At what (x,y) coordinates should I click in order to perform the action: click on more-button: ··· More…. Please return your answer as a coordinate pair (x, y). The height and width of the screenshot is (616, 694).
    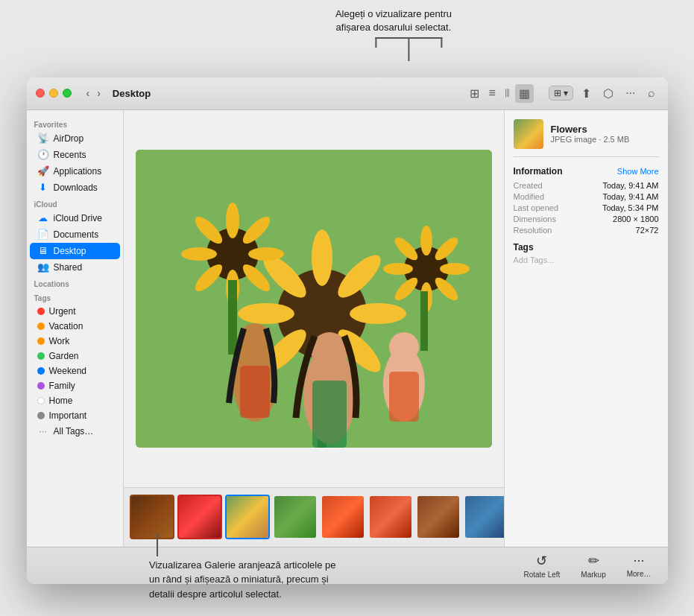
    Looking at the image, I should click on (640, 565).